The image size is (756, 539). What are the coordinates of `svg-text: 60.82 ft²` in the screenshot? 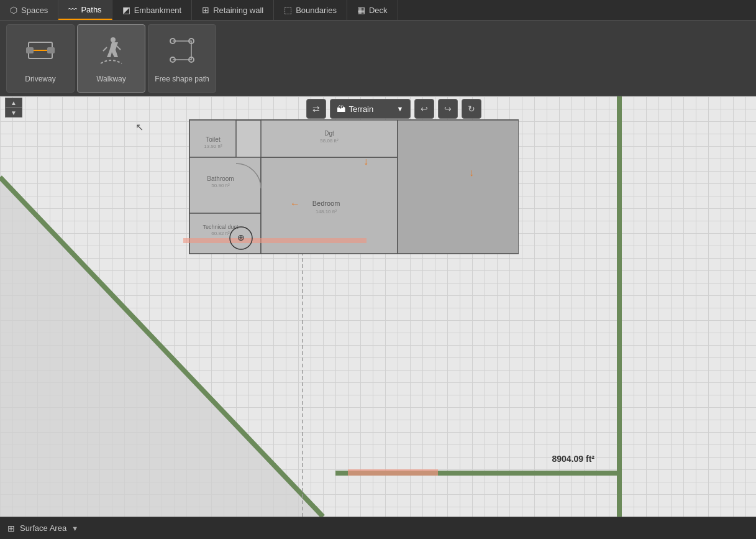 It's located at (221, 234).